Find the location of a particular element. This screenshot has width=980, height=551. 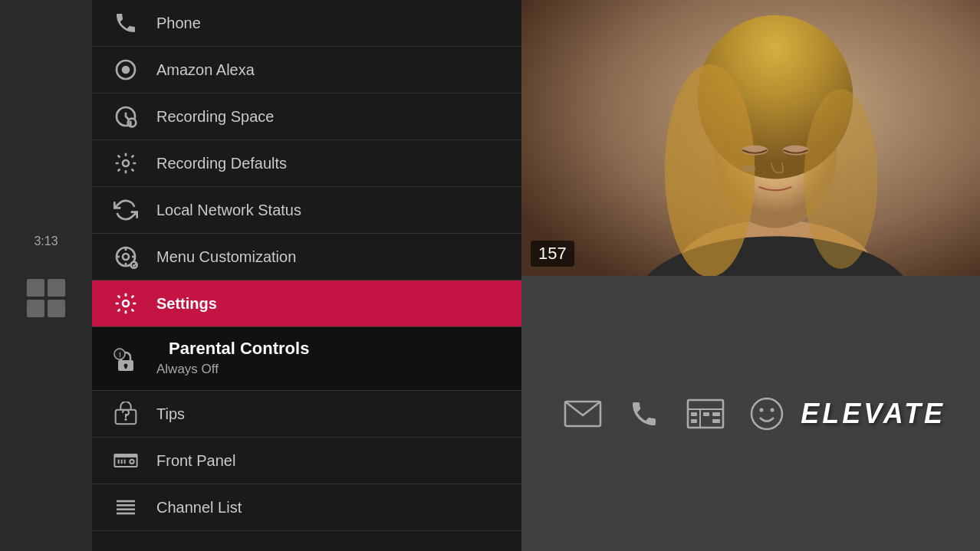

menu-item-settings: Settings is located at coordinates (307, 303).